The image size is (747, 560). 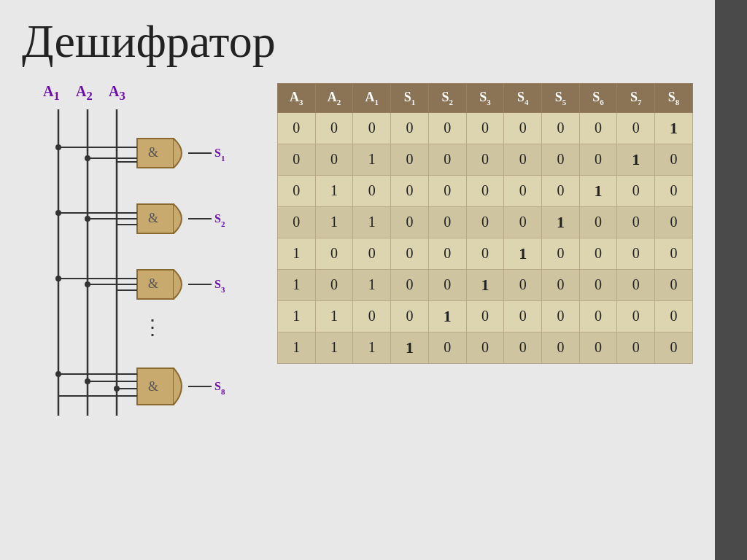 What do you see at coordinates (297, 98) in the screenshot?
I see `header-a3: A3` at bounding box center [297, 98].